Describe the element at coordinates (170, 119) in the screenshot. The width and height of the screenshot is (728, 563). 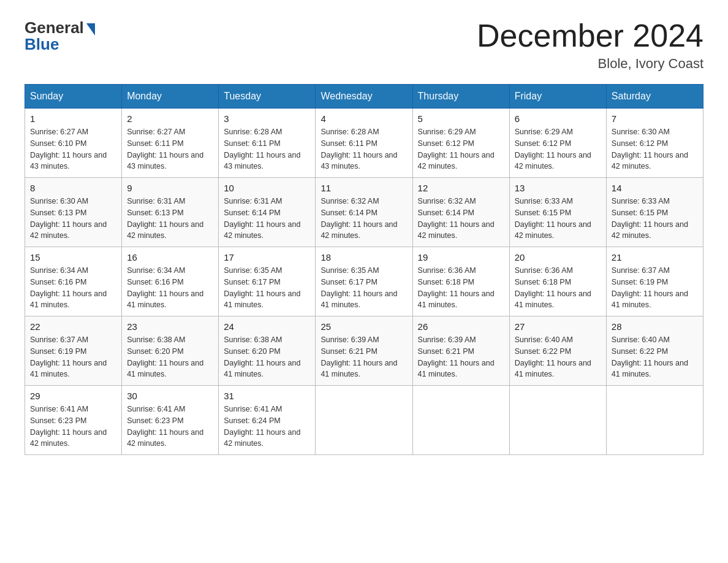
I see `day-number: 2` at that location.